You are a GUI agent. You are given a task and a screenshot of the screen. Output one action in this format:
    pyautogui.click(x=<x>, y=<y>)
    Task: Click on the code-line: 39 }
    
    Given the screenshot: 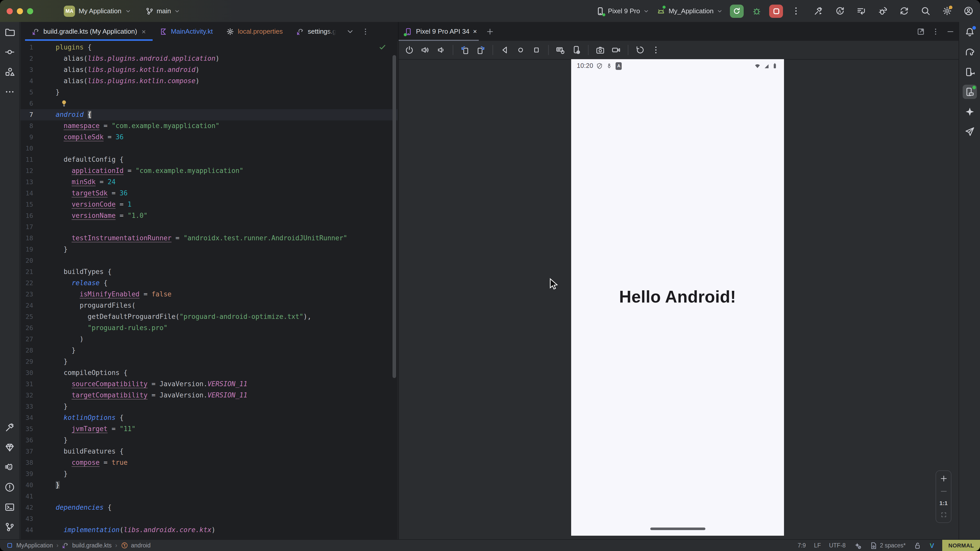 What is the action you would take?
    pyautogui.click(x=209, y=474)
    